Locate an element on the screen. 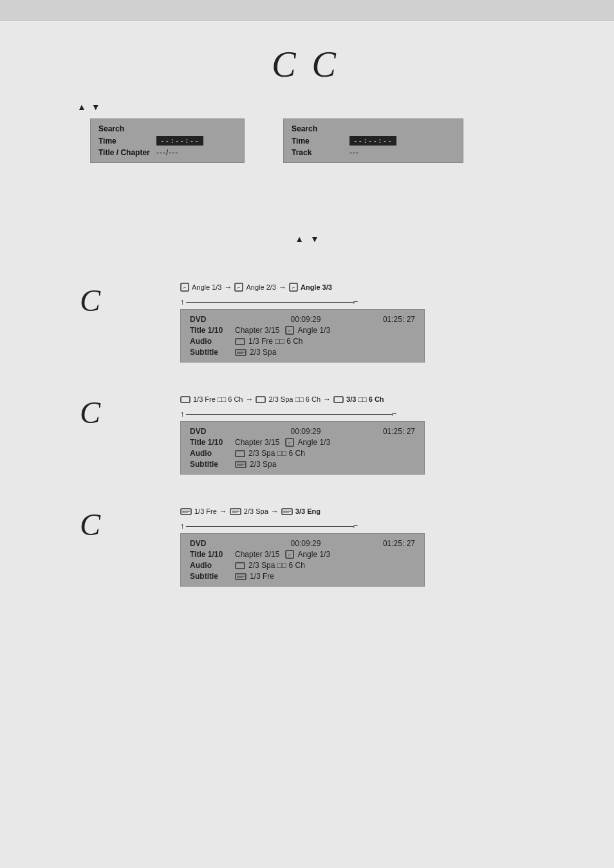  dvd-audio-value-3: 2/3 Spa □□ 6 Ch is located at coordinates (270, 565).